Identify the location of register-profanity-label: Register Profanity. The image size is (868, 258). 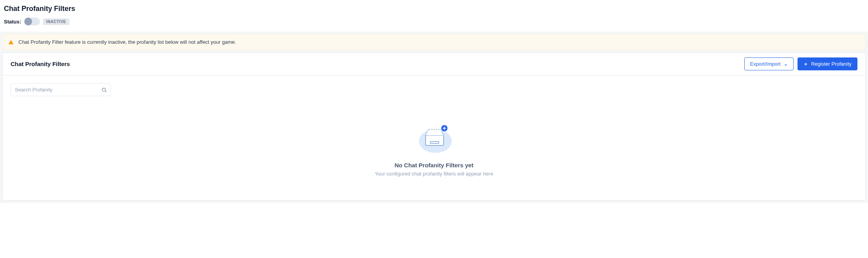
(832, 64).